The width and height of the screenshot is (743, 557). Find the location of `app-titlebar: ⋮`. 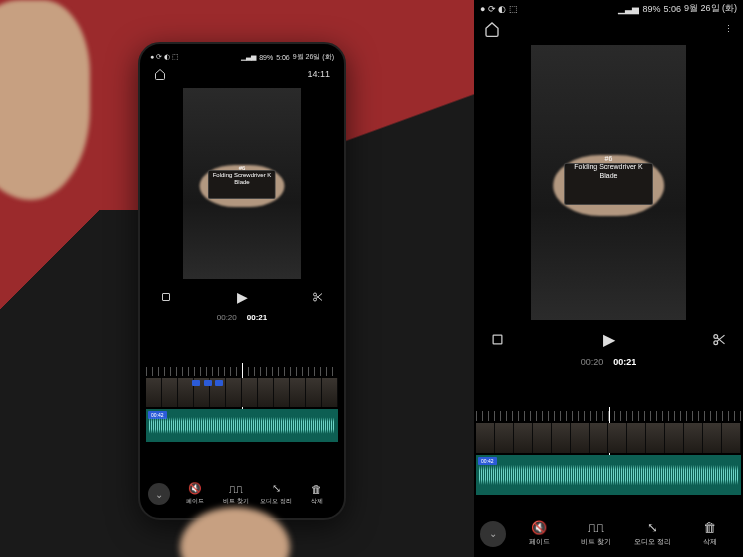

app-titlebar: ⋮ is located at coordinates (608, 29).